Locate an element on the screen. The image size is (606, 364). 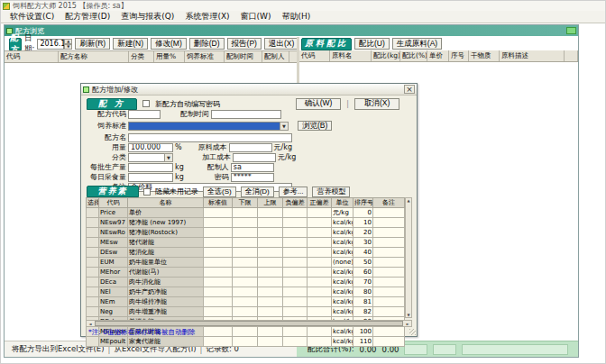
date-value: 2016.1 is located at coordinates (50, 44).